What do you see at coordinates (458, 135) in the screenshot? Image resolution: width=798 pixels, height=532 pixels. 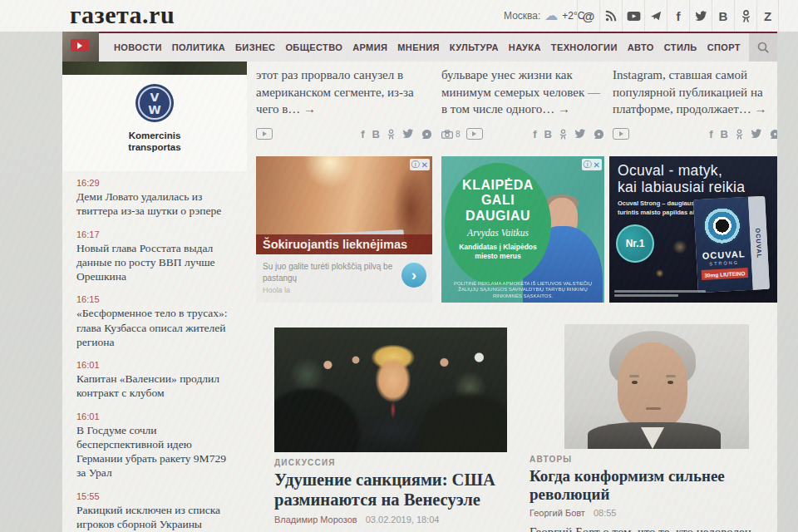 I see `photo-count: 8` at bounding box center [458, 135].